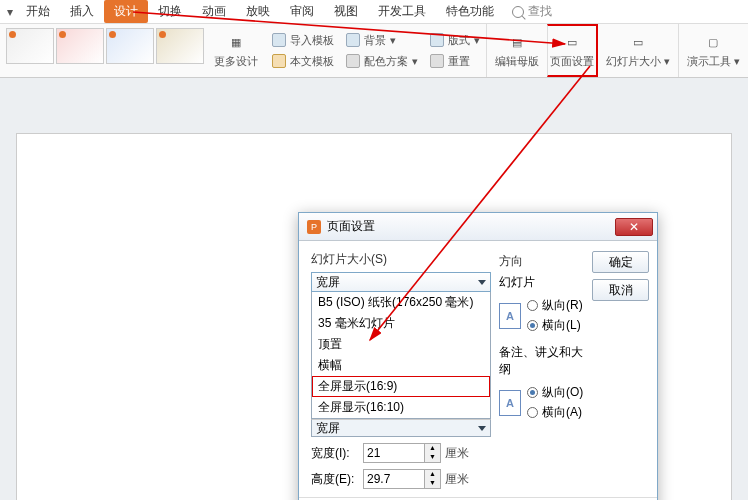  What do you see at coordinates (214, 12) in the screenshot?
I see `tab-animation: 动画` at bounding box center [214, 12].